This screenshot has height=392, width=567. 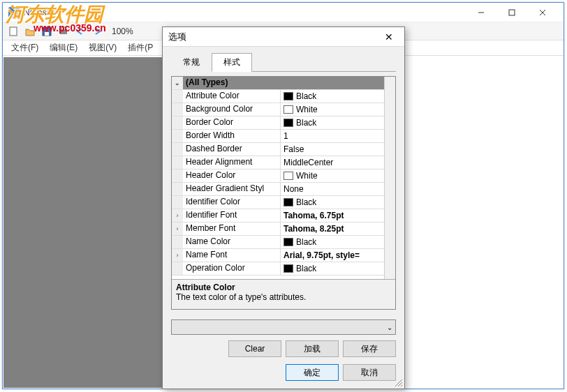 What do you see at coordinates (543, 13) in the screenshot?
I see `close-button` at bounding box center [543, 13].